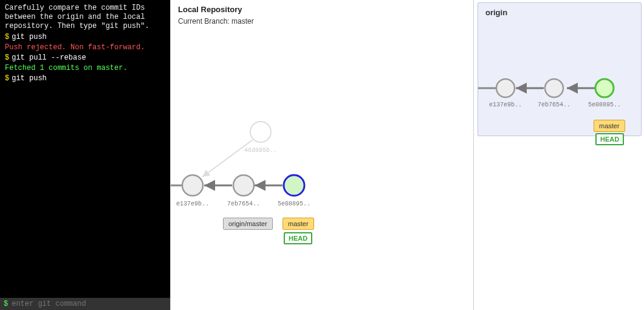 The width and height of the screenshot is (644, 310). What do you see at coordinates (89, 304) in the screenshot?
I see `command-input` at bounding box center [89, 304].